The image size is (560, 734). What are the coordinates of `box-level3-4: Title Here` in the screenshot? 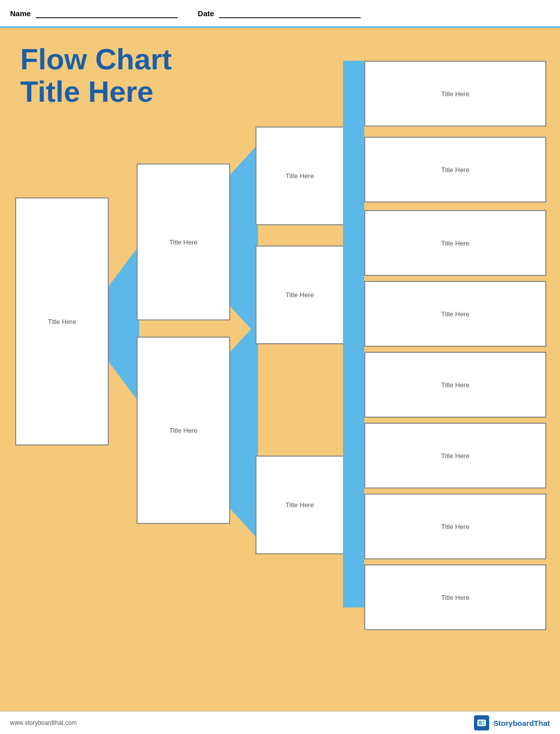 It's located at (455, 314).